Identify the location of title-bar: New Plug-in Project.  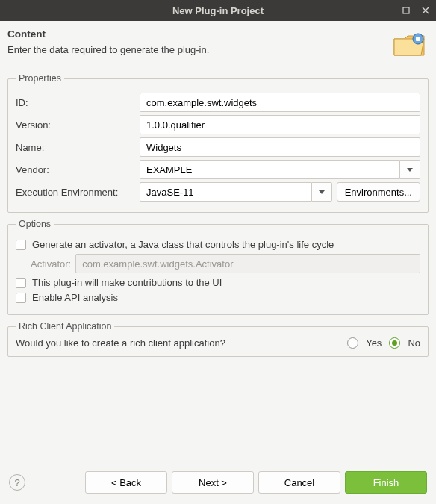
(218, 10).